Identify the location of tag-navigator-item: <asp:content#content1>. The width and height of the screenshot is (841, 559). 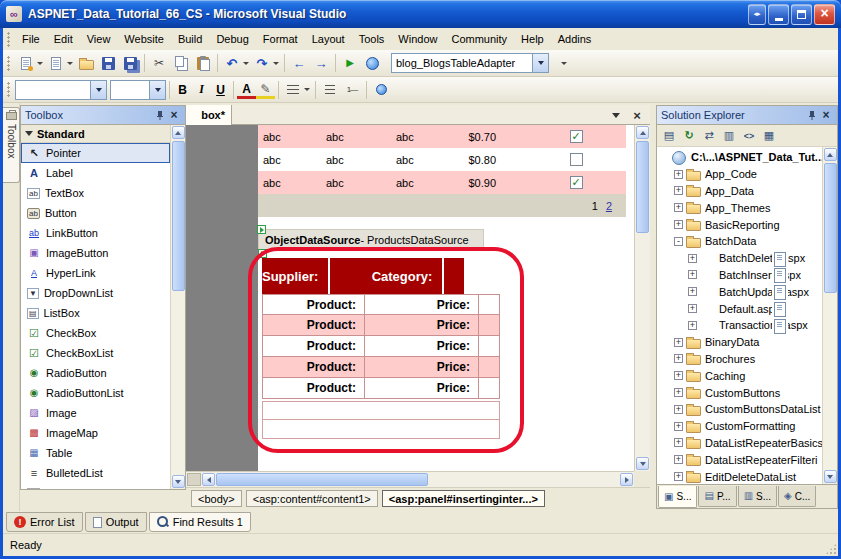
(312, 498).